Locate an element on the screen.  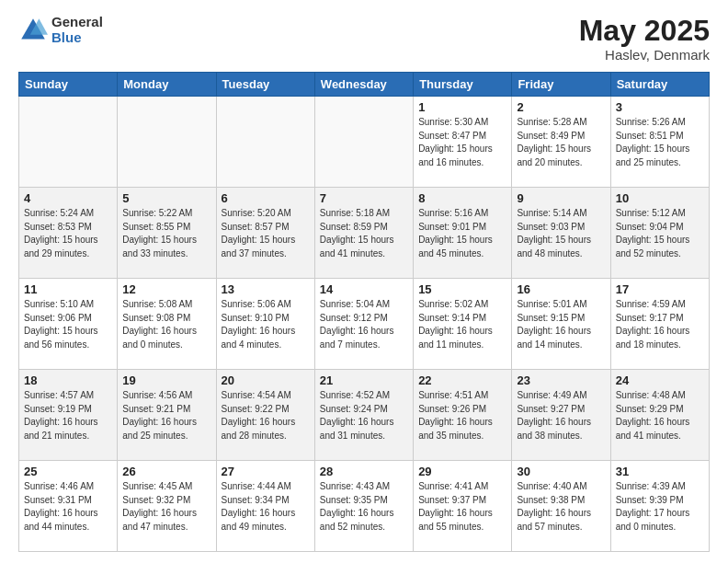
day-number: 30 is located at coordinates (561, 471).